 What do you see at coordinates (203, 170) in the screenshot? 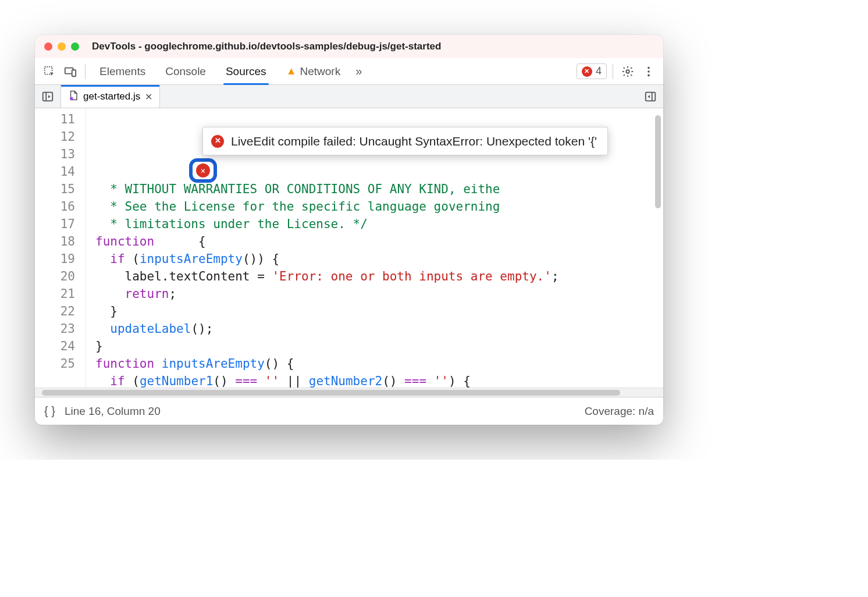
I see `inline-error-marker` at bounding box center [203, 170].